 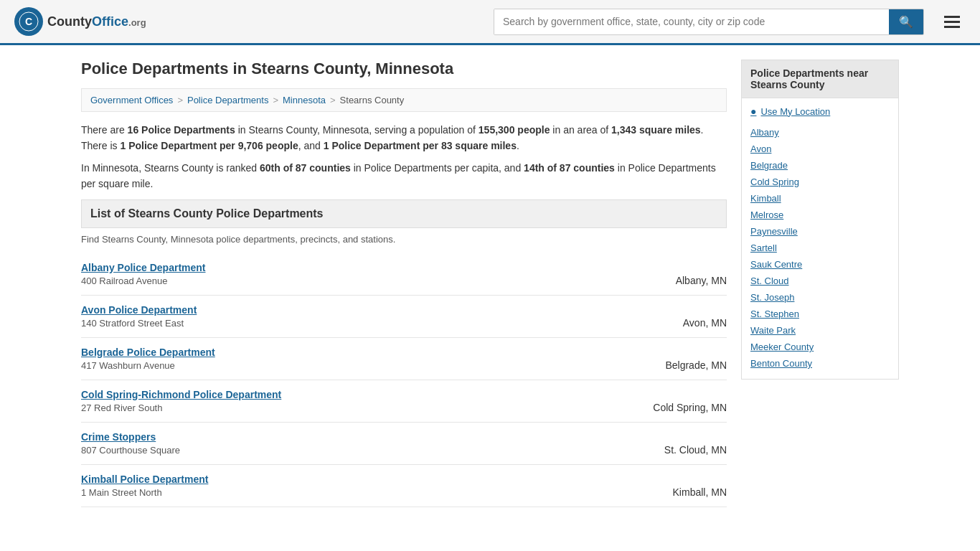 What do you see at coordinates (705, 316) in the screenshot?
I see `dept-city: Avon, MN` at bounding box center [705, 316].